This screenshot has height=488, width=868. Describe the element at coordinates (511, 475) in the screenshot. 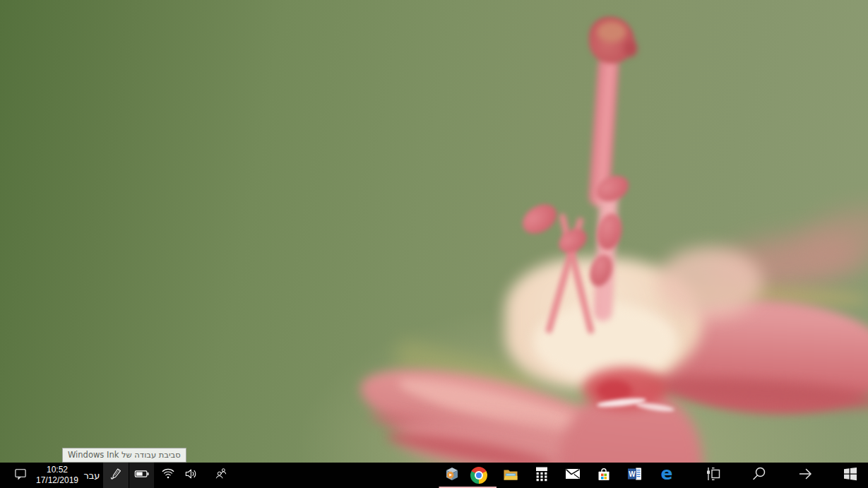

I see `file-explorer-icon` at that location.